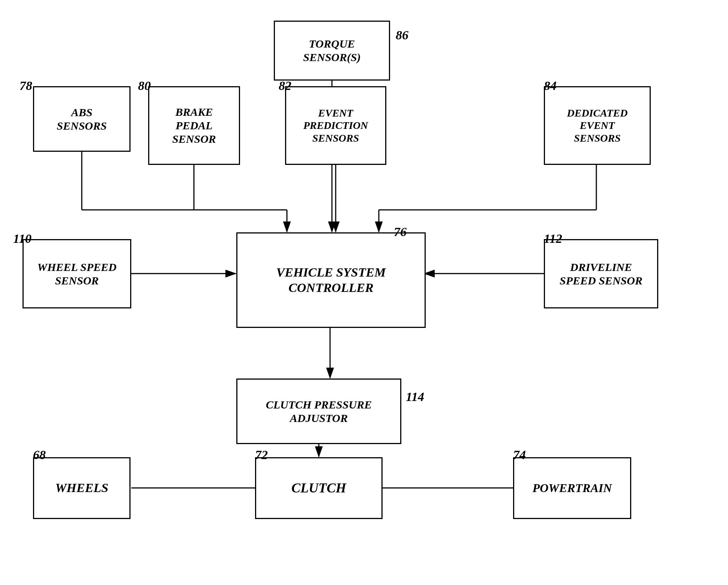  I want to click on ref-84: 84, so click(550, 86).